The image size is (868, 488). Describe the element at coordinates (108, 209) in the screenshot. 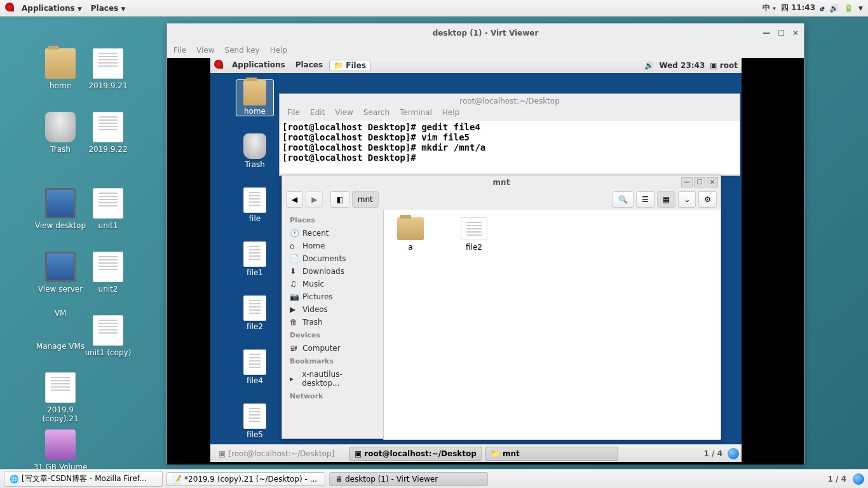

I see `desktop-icon-unit1: unit1` at that location.